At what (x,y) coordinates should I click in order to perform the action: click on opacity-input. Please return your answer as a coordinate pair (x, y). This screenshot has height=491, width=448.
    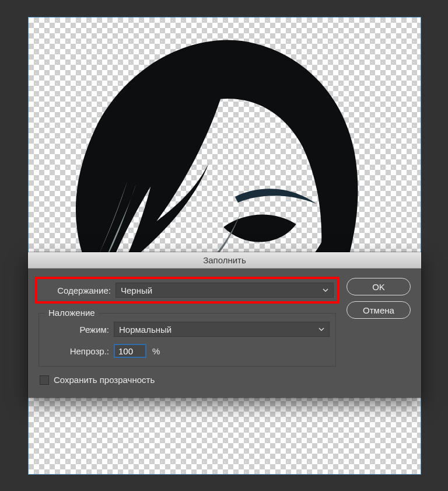
    Looking at the image, I should click on (130, 351).